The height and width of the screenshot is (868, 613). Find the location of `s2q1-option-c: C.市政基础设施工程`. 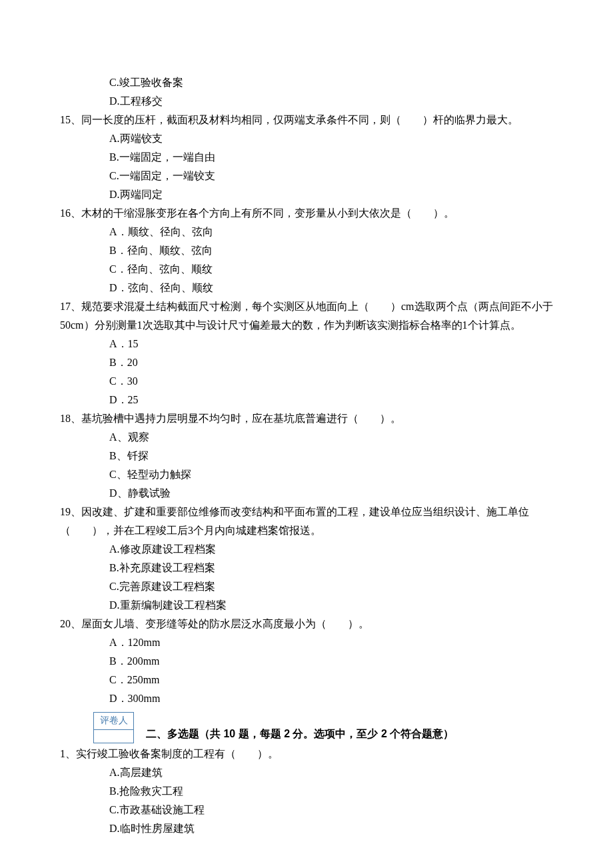

s2q1-option-c: C.市政基础设施工程 is located at coordinates (306, 810).